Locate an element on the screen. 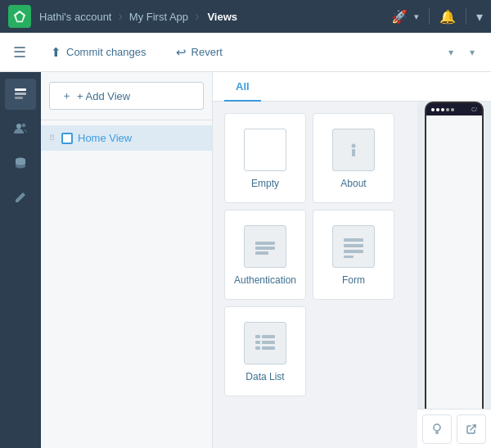  views-panel-header: ＋ + Add View is located at coordinates (126, 97).